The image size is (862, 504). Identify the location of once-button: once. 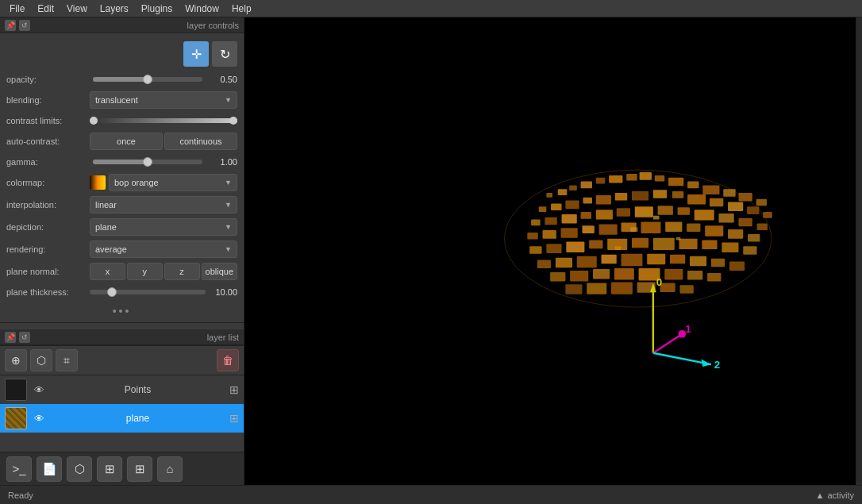
(126, 141).